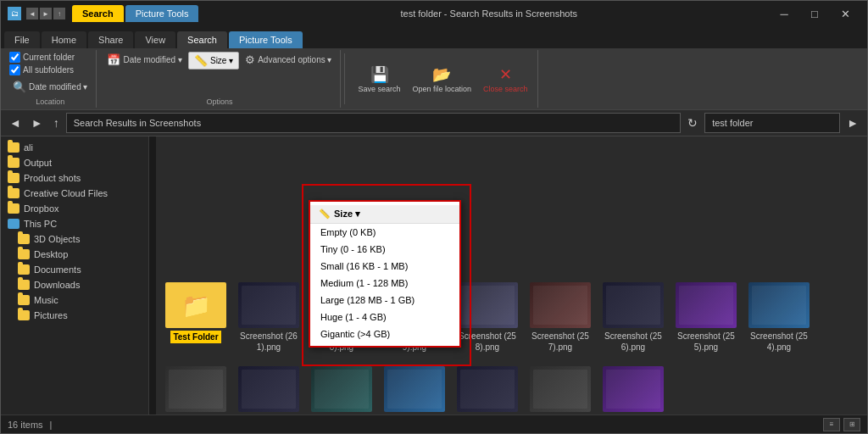 The image size is (868, 434). What do you see at coordinates (14, 14) in the screenshot?
I see `app-icon: 🗂` at bounding box center [14, 14].